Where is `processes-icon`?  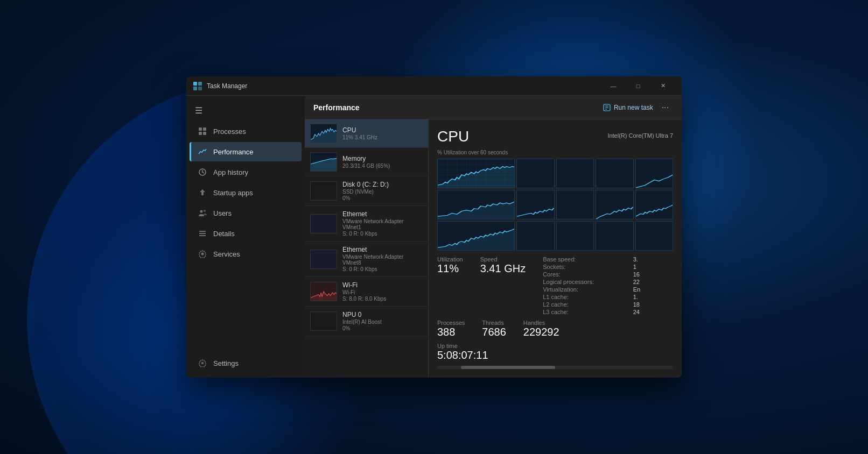
processes-icon is located at coordinates (202, 131).